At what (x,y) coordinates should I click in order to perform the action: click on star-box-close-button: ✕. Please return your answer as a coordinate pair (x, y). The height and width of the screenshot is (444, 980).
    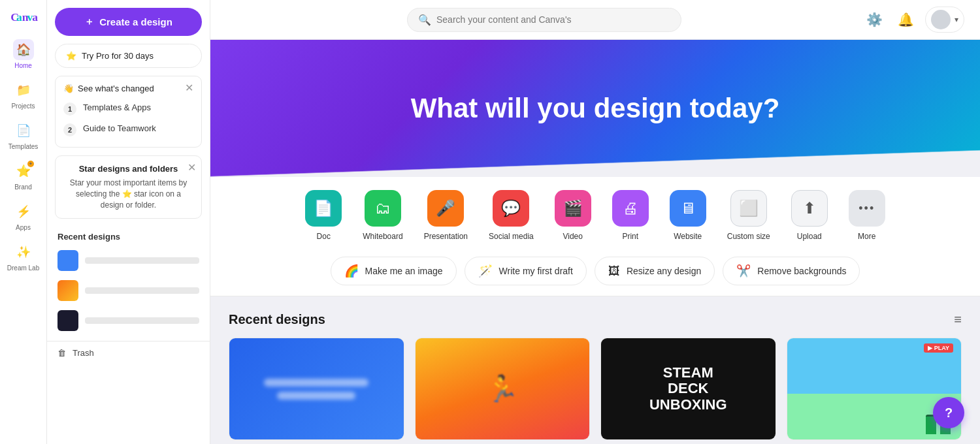
    Looking at the image, I should click on (192, 167).